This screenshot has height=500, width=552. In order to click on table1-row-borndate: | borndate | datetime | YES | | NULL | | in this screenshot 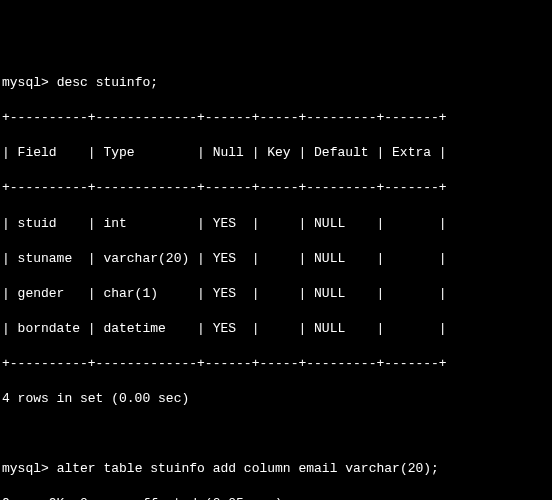, I will do `click(276, 329)`.